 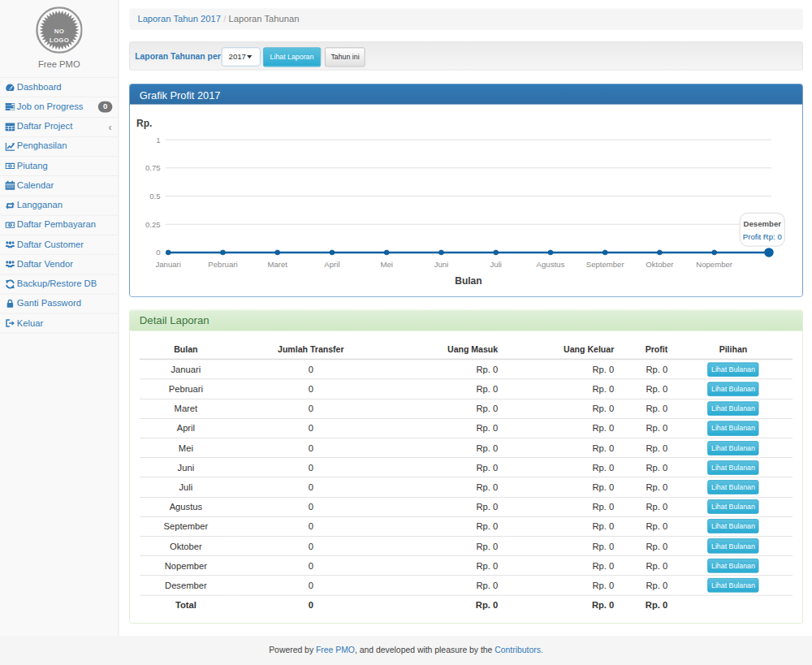 I want to click on svg-text: Mei, so click(x=387, y=265).